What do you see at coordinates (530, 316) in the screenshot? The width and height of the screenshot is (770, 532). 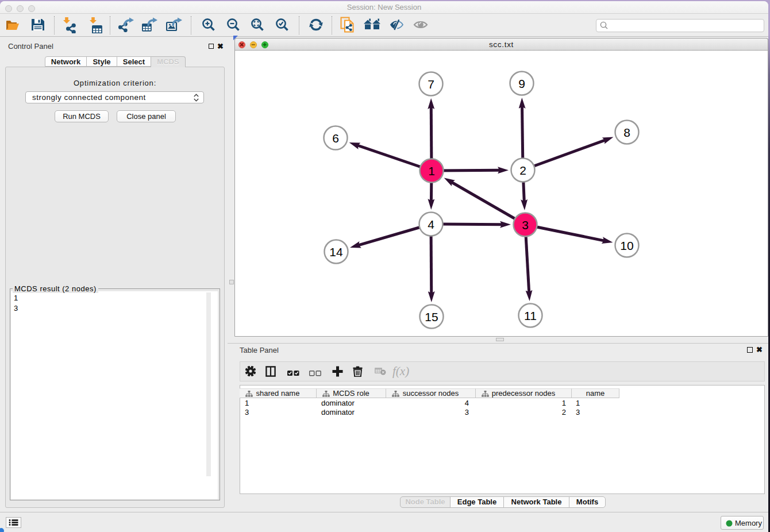 I see `svg-text: 11` at bounding box center [530, 316].